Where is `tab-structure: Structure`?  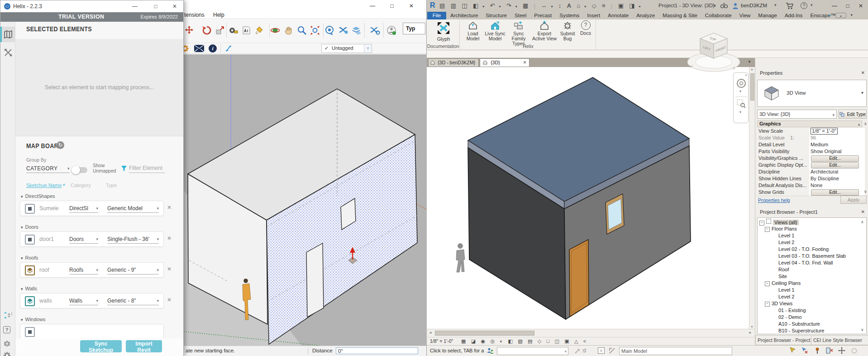
tab-structure: Structure is located at coordinates (496, 15).